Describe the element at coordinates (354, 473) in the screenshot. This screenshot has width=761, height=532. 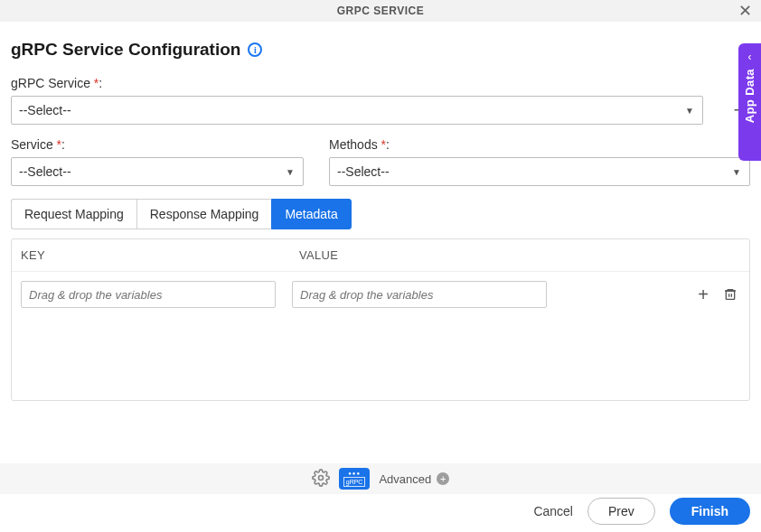
I see `chip-dots: ●●●` at that location.